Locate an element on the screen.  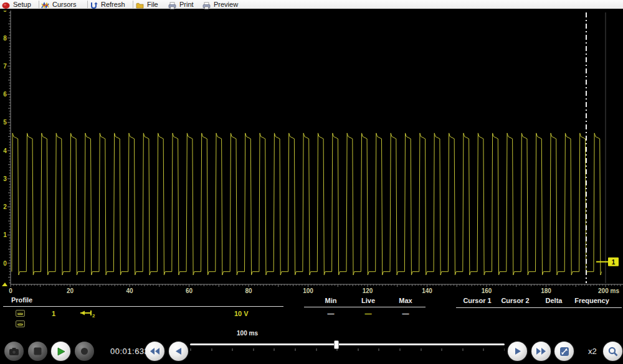
col-header-live: Live is located at coordinates (368, 301).